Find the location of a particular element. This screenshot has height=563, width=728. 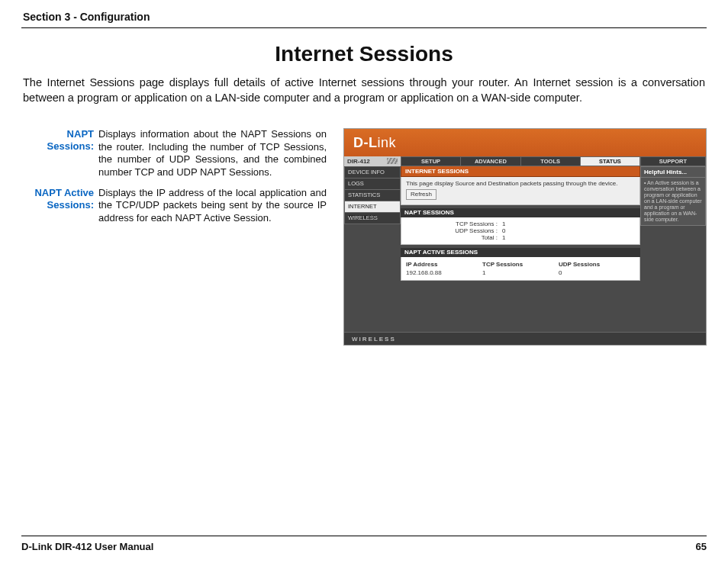

tab-tools: TOOLS is located at coordinates (551, 162).